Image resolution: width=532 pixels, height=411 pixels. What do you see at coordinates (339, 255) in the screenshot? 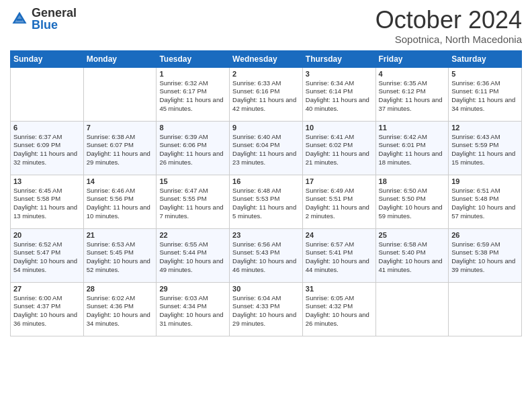
I see `day-cell: 24Sunrise: 6:57 AMSunset: 5:41 PMDayligh…` at bounding box center [339, 255].